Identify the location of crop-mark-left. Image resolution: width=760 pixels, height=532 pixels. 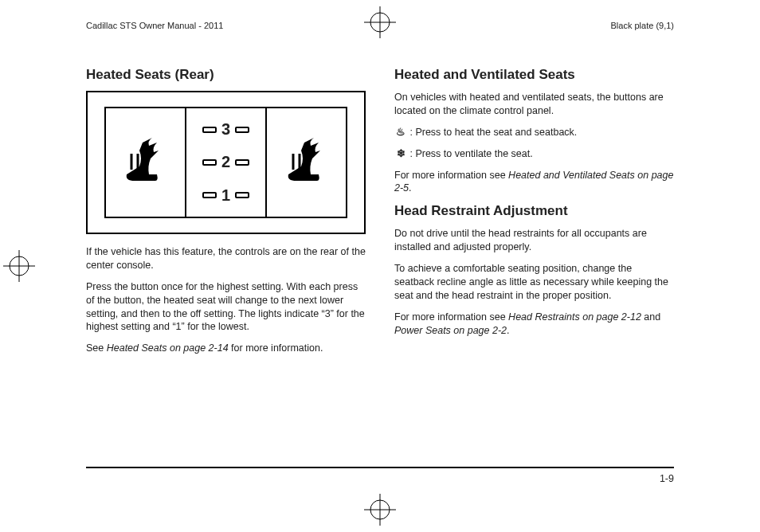
(19, 266).